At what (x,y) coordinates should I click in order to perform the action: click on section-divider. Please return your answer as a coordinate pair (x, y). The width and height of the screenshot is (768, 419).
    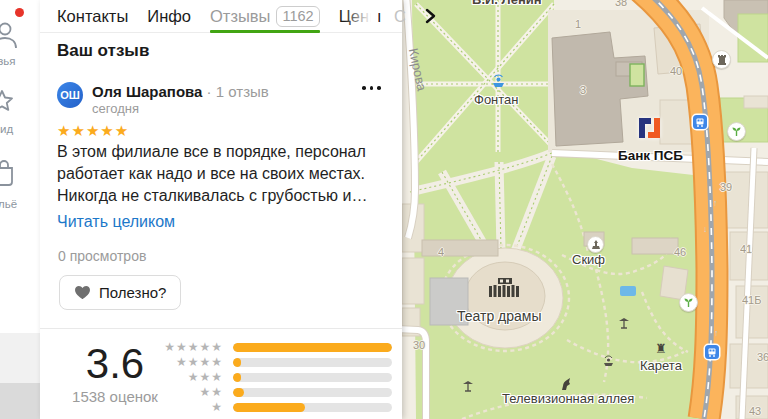
    Looking at the image, I should click on (221, 328).